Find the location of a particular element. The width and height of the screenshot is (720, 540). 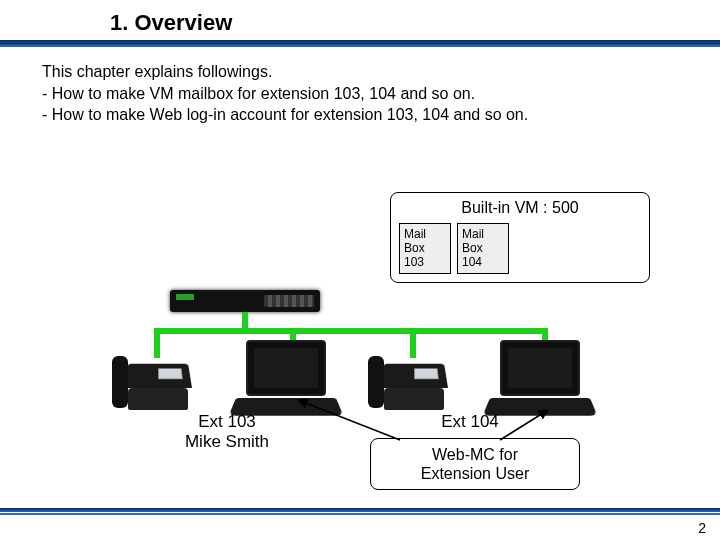

intro-text: This chapter explains followings. - How … is located at coordinates (360, 86).